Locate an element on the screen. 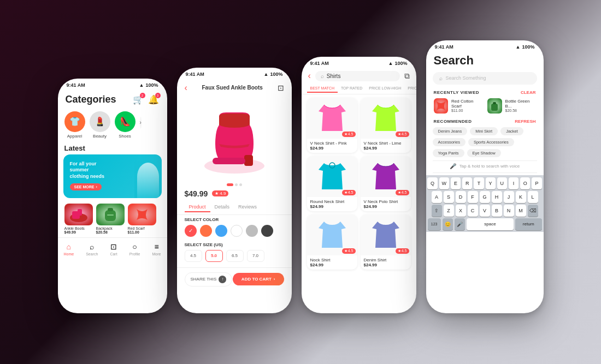  notification-icon: 🔔3 is located at coordinates (154, 100).